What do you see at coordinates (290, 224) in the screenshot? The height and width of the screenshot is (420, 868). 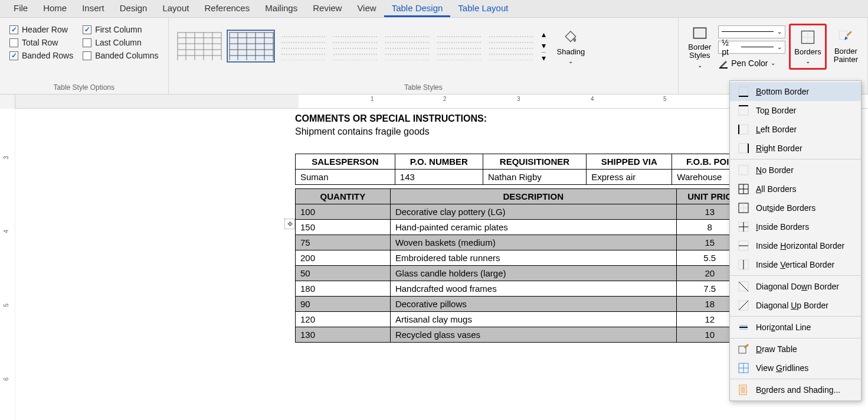 I see `table-move-handle: ✥` at bounding box center [290, 224].